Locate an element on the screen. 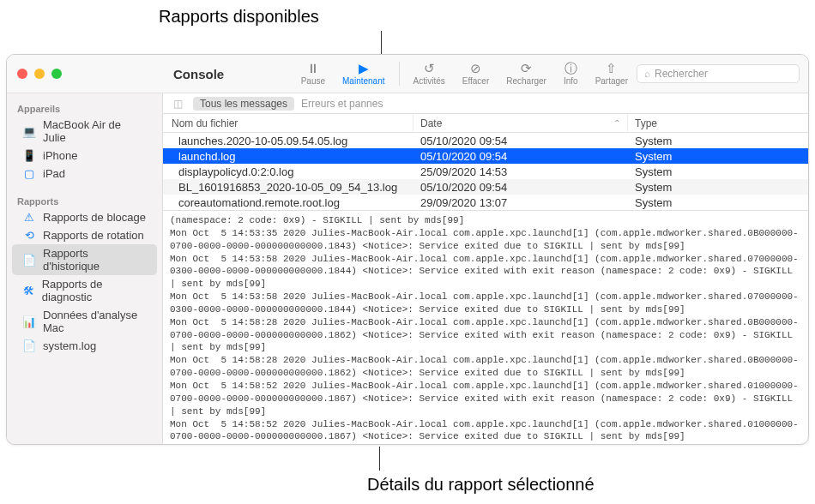 This screenshot has width=815, height=504. minimize-window-button is located at coordinates (39, 74).